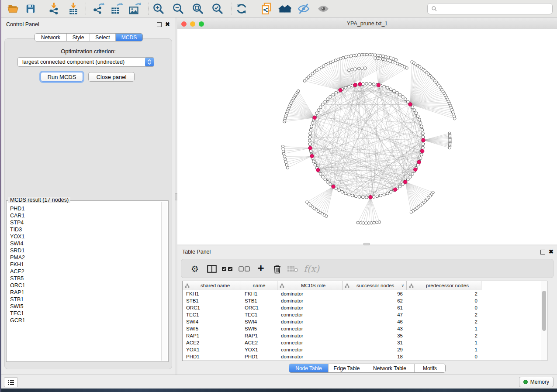 The width and height of the screenshot is (557, 392). I want to click on column-header-successor-nodes: successor nodes∨, so click(375, 285).